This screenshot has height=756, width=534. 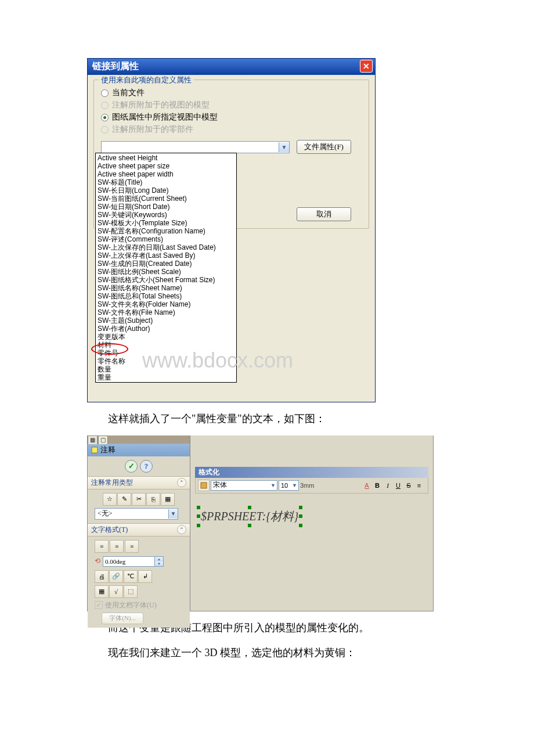 What do you see at coordinates (166, 199) in the screenshot?
I see `list-item: SW-当前图纸(Current Sheet)` at bounding box center [166, 199].